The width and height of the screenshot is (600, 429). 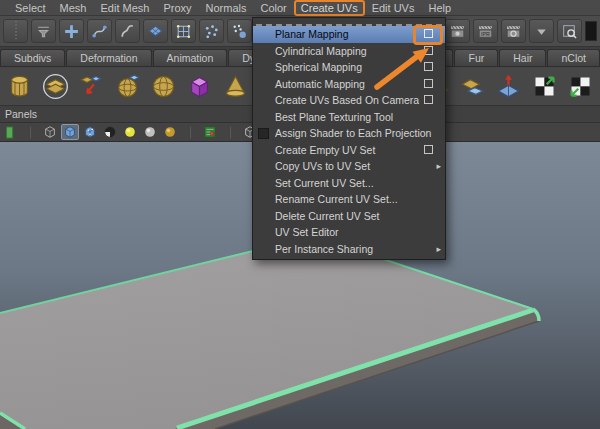 I want to click on magnify-select-icon, so click(x=570, y=31).